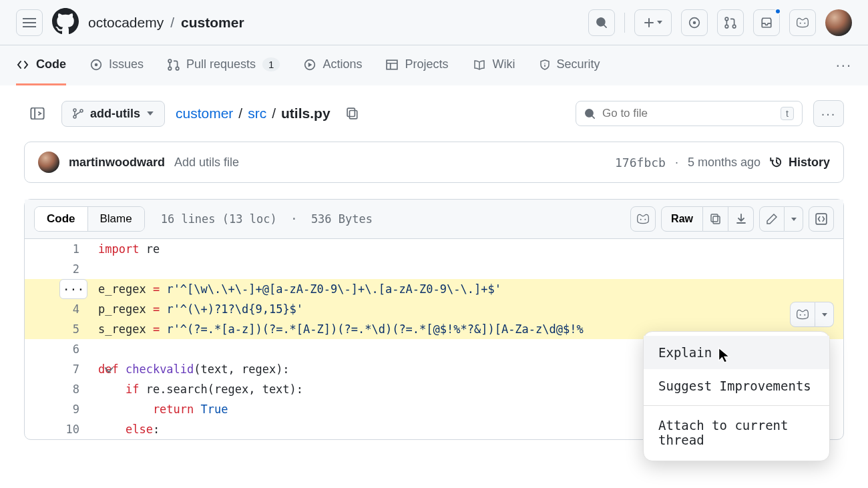 The height and width of the screenshot is (488, 868). Describe the element at coordinates (417, 65) in the screenshot. I see `tab-projects: Projects` at that location.